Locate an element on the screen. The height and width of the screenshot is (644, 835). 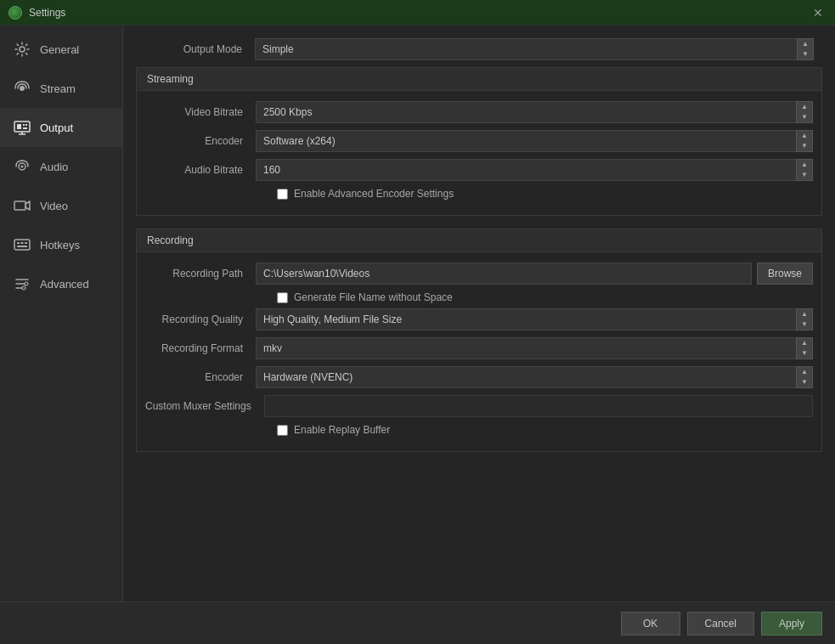
app-icon is located at coordinates (15, 13).